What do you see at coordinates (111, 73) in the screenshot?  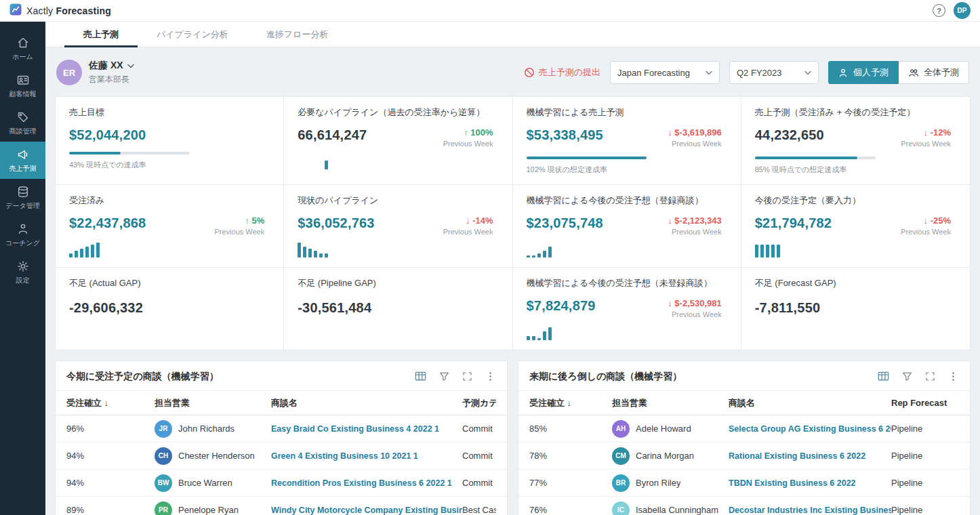 I see `manager-meta: 佐藤 XX 営業本部長` at bounding box center [111, 73].